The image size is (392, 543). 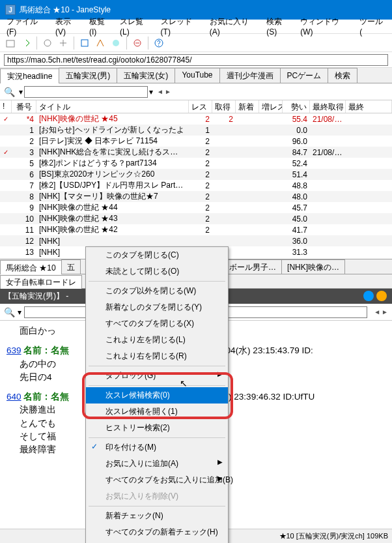 What do you see at coordinates (168, 91) in the screenshot?
I see `nav-right-icon: ►` at bounding box center [168, 91].